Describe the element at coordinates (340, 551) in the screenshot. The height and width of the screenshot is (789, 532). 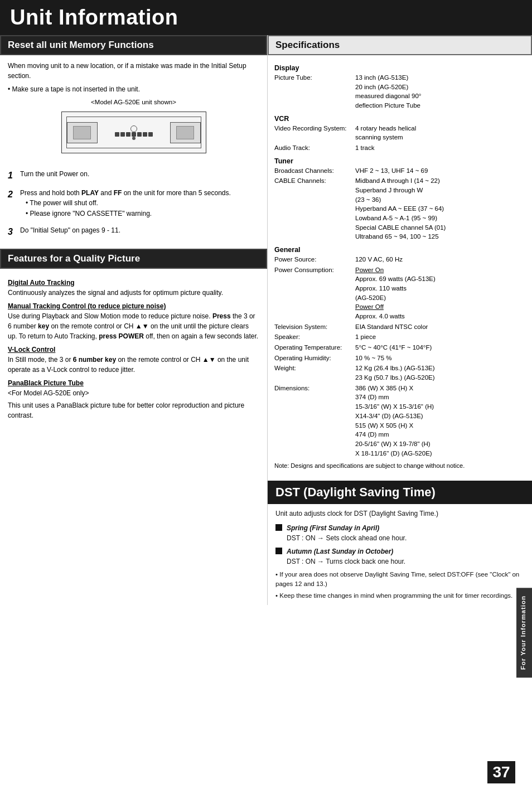
I see `dst-autumn-title: Autumn (Last Sunday in October)` at that location.